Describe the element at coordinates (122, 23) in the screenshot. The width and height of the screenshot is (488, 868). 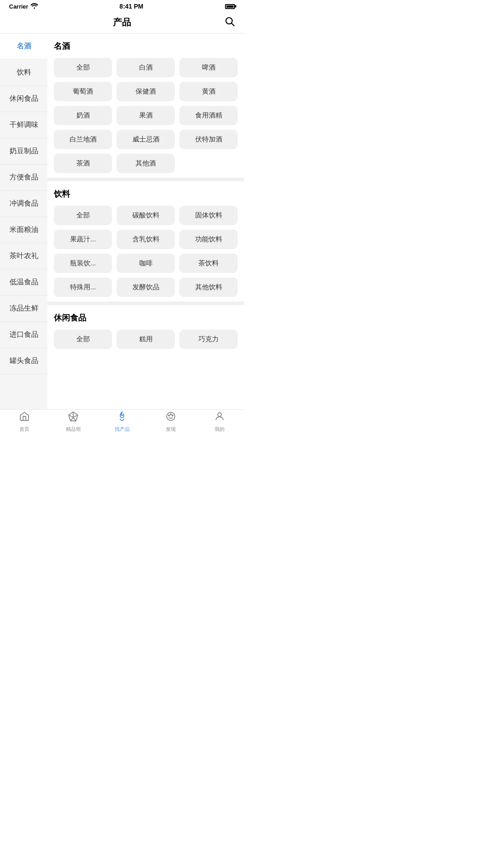
I see `header: 产品` at that location.